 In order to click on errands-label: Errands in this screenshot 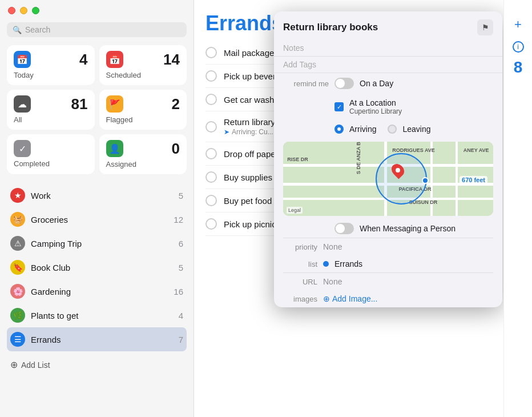, I will do `click(102, 339)`.